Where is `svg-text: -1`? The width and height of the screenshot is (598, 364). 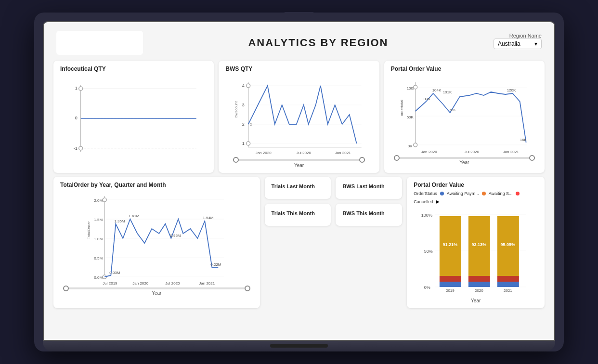 svg-text: -1 is located at coordinates (76, 148).